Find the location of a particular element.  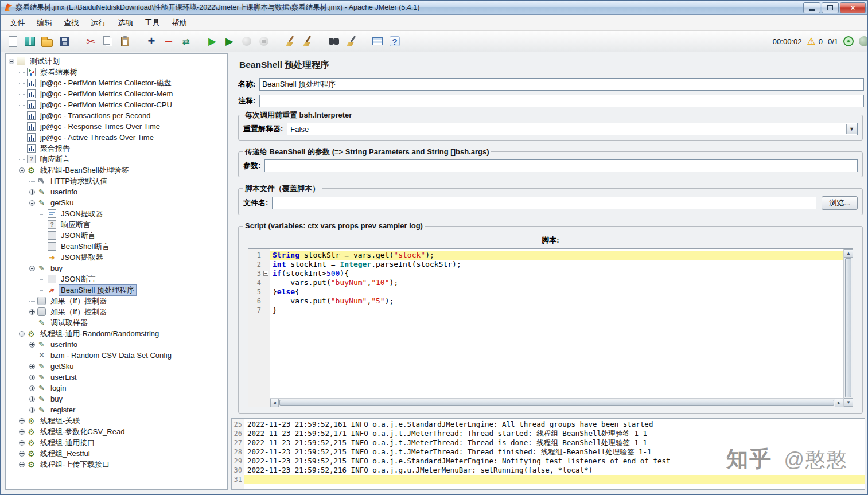

function-helper-button is located at coordinates (377, 41).